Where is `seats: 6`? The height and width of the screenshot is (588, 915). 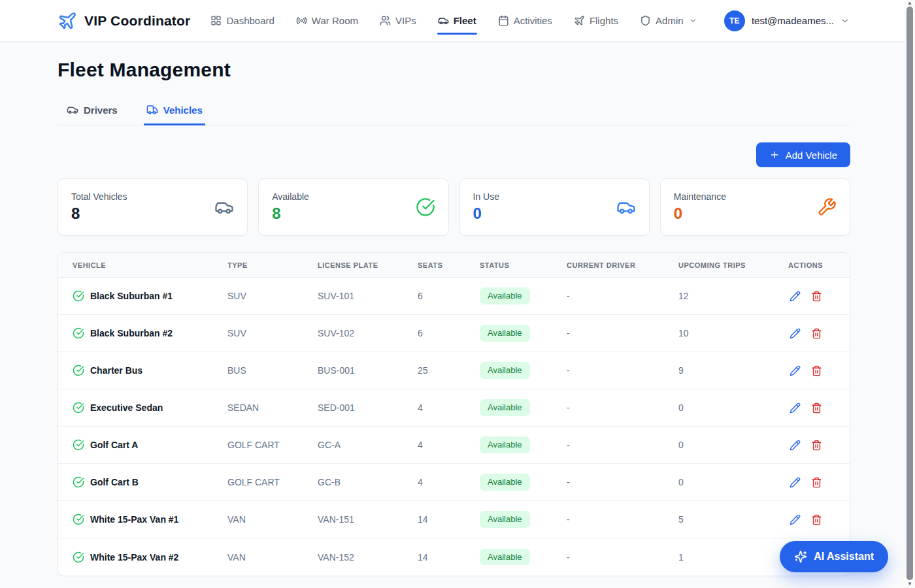 seats: 6 is located at coordinates (448, 296).